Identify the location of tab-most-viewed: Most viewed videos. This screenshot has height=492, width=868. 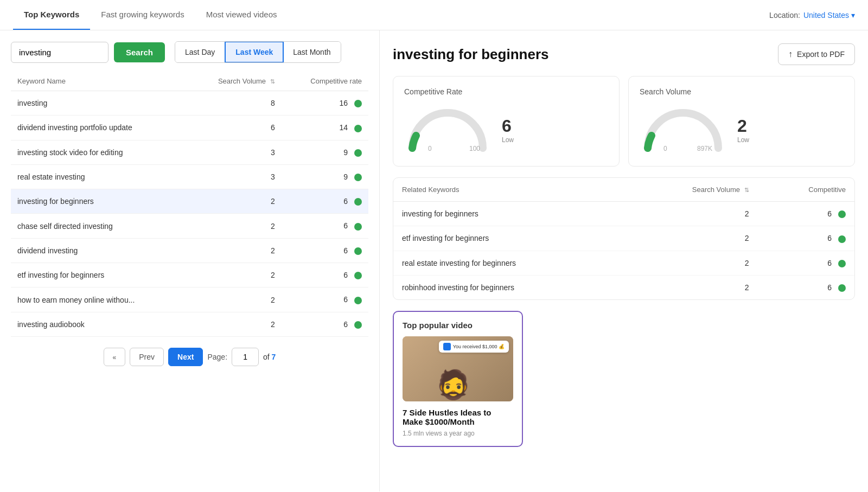
(242, 15).